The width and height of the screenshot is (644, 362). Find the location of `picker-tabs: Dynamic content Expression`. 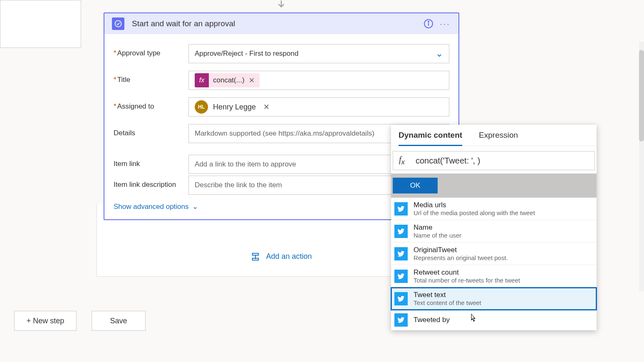

picker-tabs: Dynamic content Expression is located at coordinates (494, 136).